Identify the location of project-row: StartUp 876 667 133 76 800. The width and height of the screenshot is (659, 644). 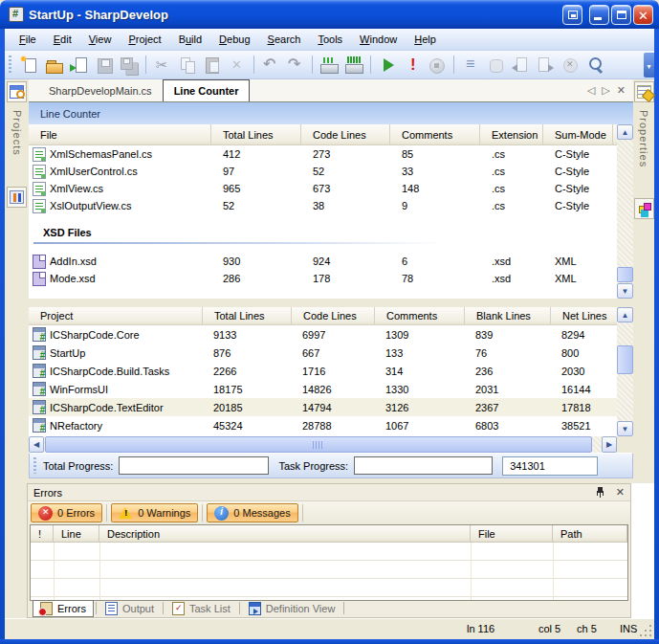
(323, 352).